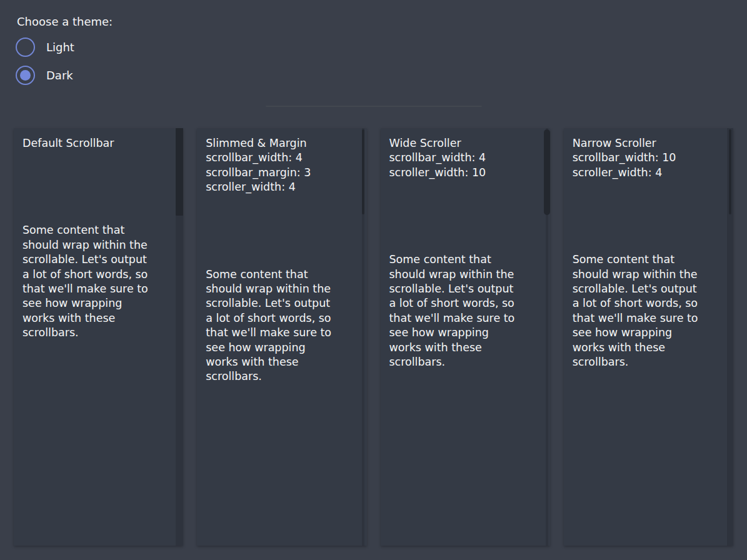 The image size is (747, 560). What do you see at coordinates (98, 144) in the screenshot?
I see `panel-title: Default Scrollbar` at bounding box center [98, 144].